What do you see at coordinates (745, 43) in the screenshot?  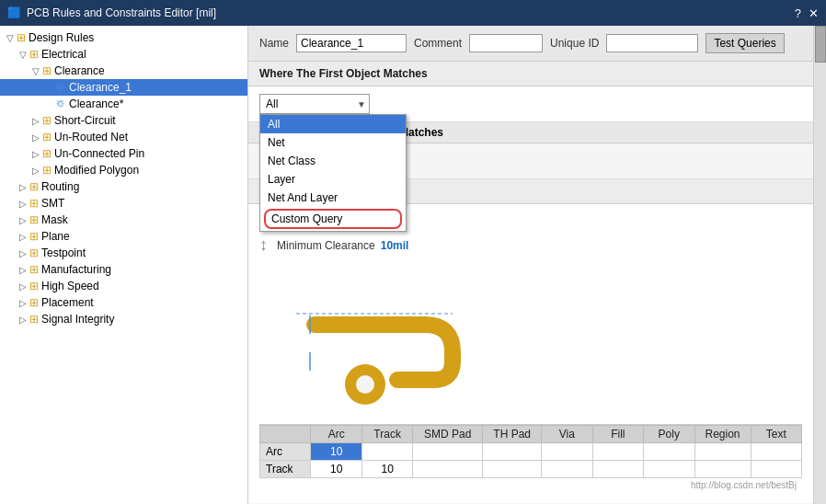 I see `test-queries-button: Test Queries` at bounding box center [745, 43].